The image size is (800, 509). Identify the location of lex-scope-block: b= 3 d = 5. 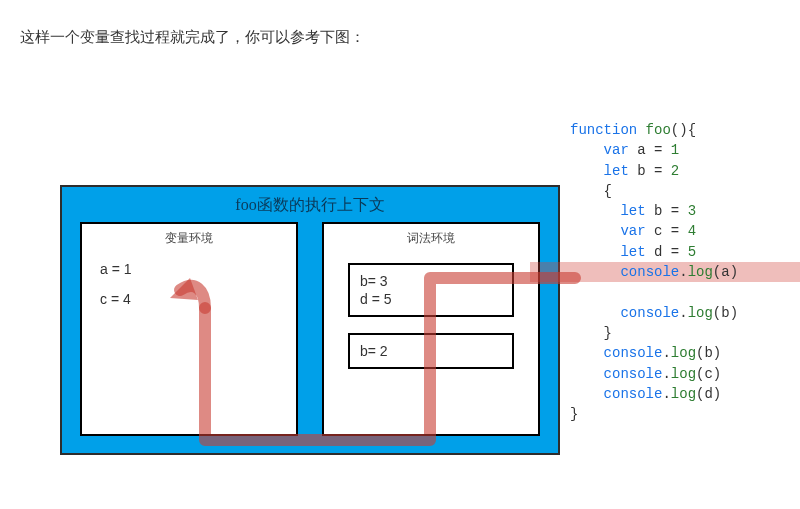
(431, 290).